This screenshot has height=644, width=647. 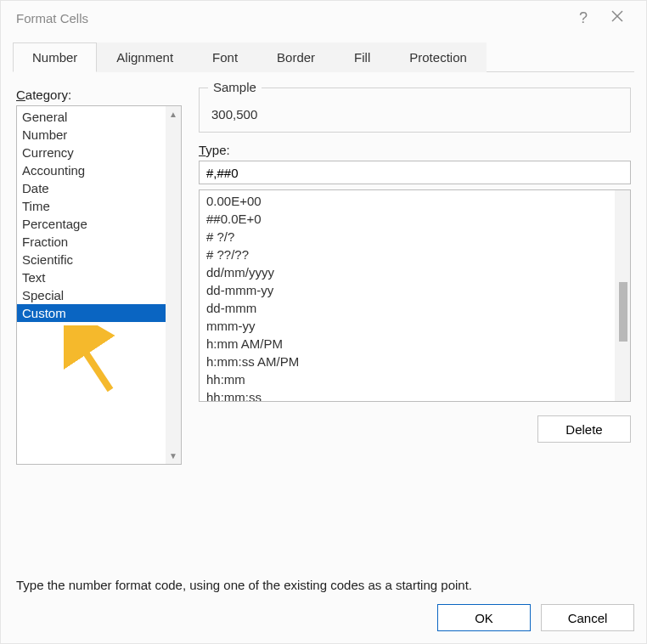 I want to click on tab-border: Border, so click(x=295, y=58).